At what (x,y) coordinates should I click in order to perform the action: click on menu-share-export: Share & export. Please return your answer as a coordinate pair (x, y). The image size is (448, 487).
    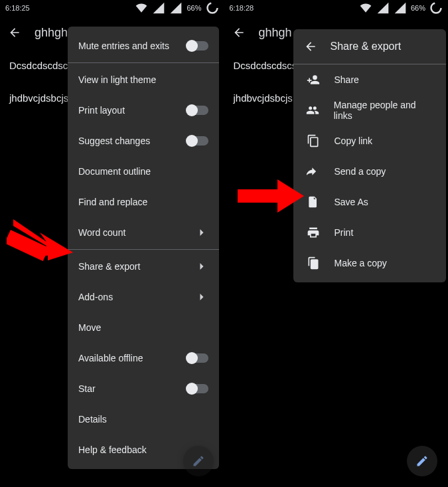
    Looking at the image, I should click on (143, 266).